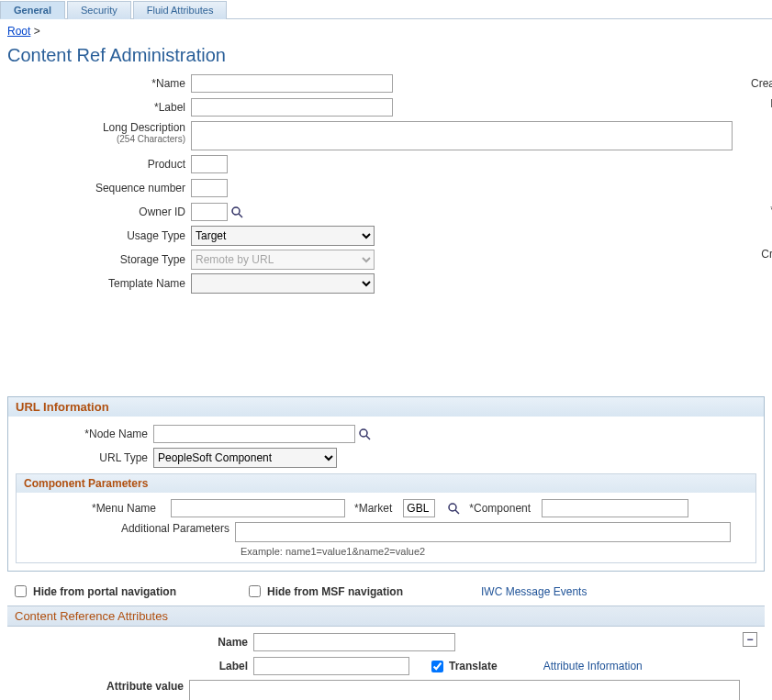  I want to click on attr-name-input, so click(354, 642).